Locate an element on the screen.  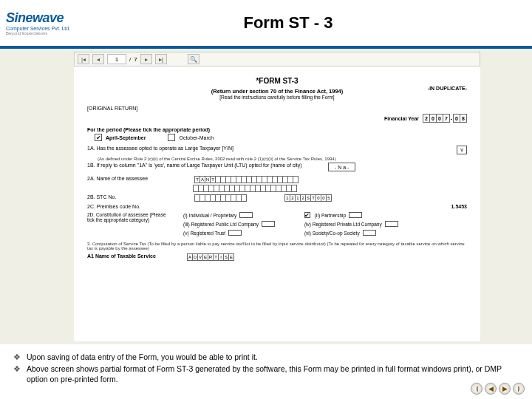
section3-label: 3. Computation of Service Tax (To be fil… is located at coordinates (277, 246).